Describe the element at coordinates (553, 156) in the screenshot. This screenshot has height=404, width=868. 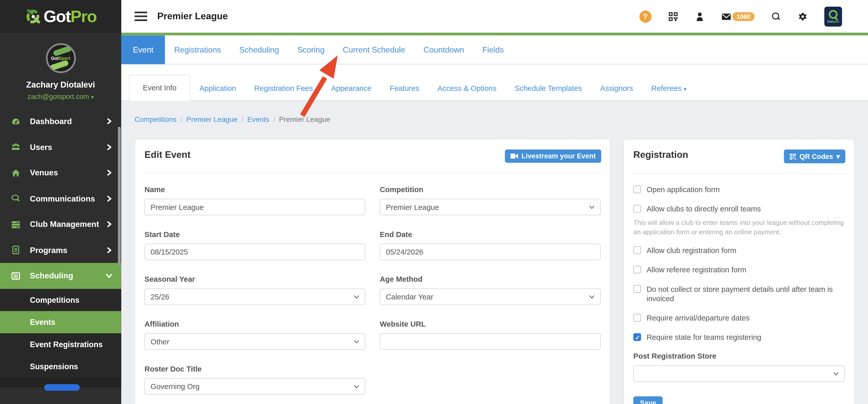
I see `livestream-button: Livestream your Event` at that location.